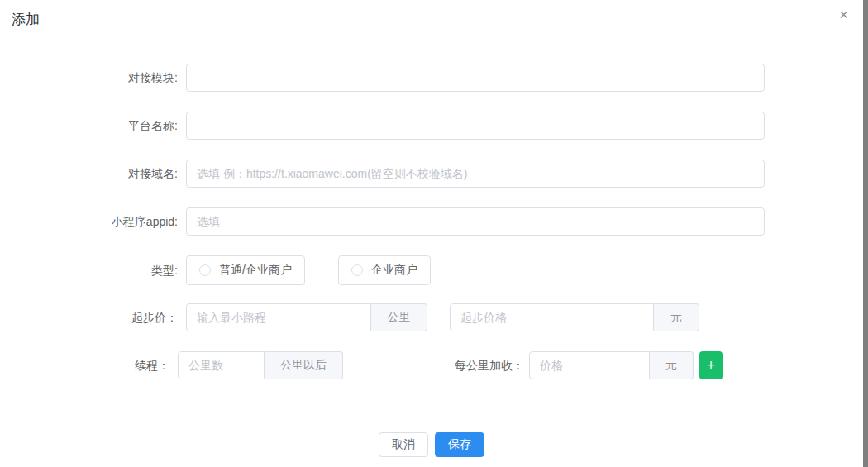 This screenshot has width=868, height=467. I want to click on min-distance-input, so click(279, 317).